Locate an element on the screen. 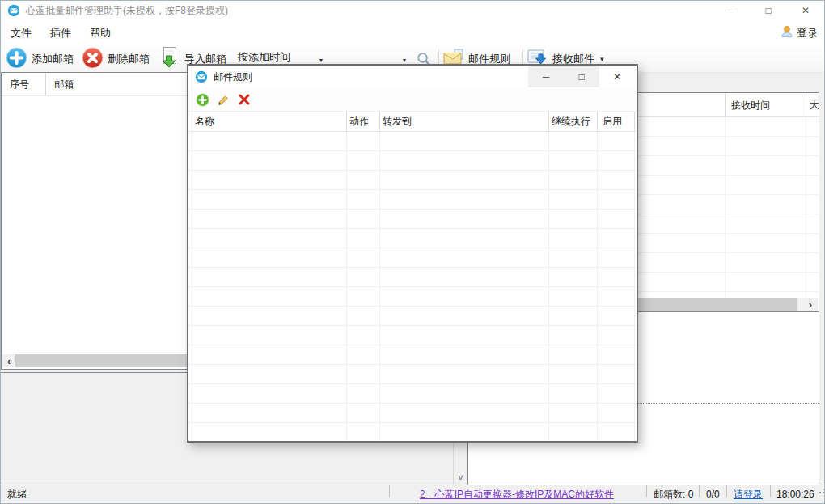  status-login-link: 请登录 is located at coordinates (748, 494).